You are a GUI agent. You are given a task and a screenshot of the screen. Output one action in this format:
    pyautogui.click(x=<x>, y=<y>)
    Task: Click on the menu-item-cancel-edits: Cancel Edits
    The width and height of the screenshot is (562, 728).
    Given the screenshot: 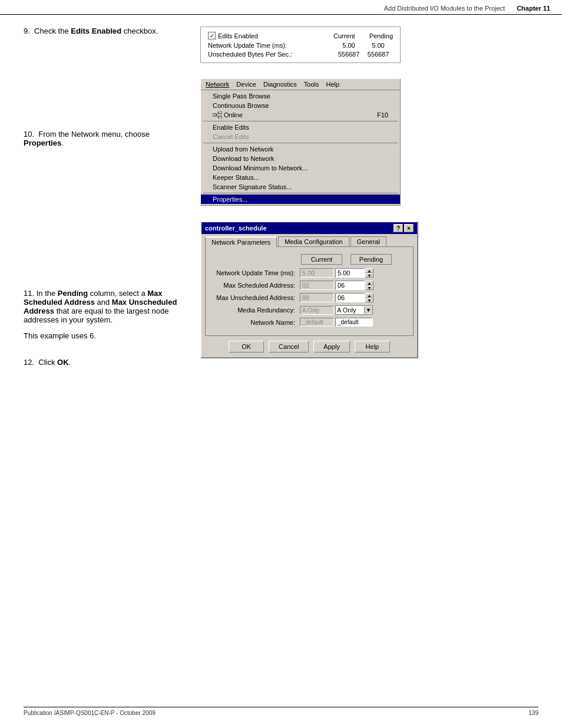 What is the action you would take?
    pyautogui.click(x=300, y=137)
    